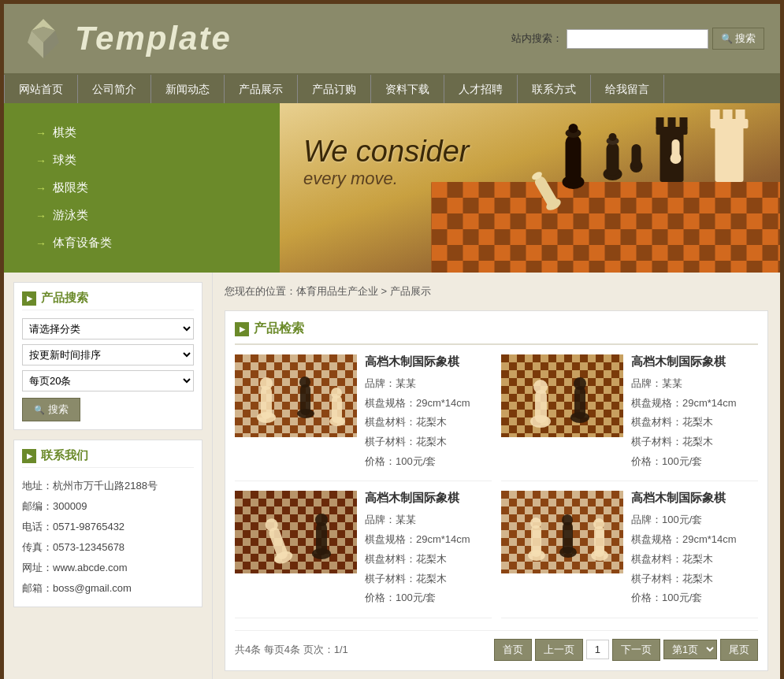 This screenshot has height=679, width=784. Describe the element at coordinates (695, 384) in the screenshot. I see `product-brand-2: 品牌：某某` at that location.